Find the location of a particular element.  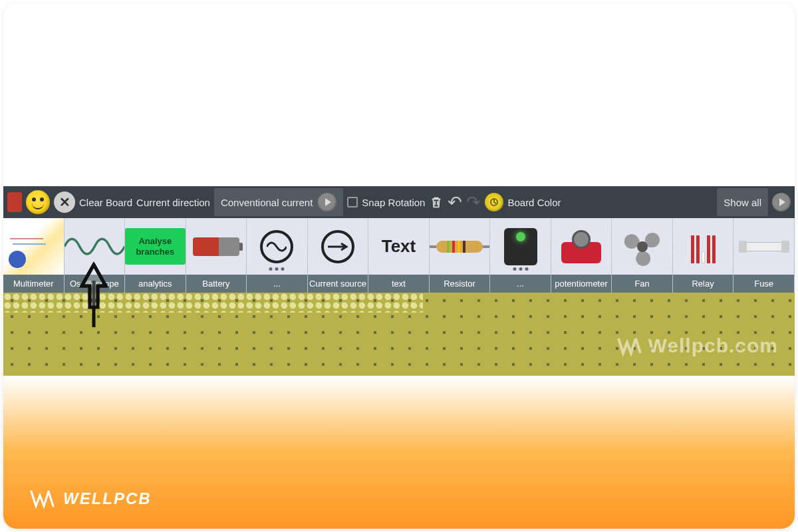

snap-rotation-label: Snap Rotation is located at coordinates (394, 202).